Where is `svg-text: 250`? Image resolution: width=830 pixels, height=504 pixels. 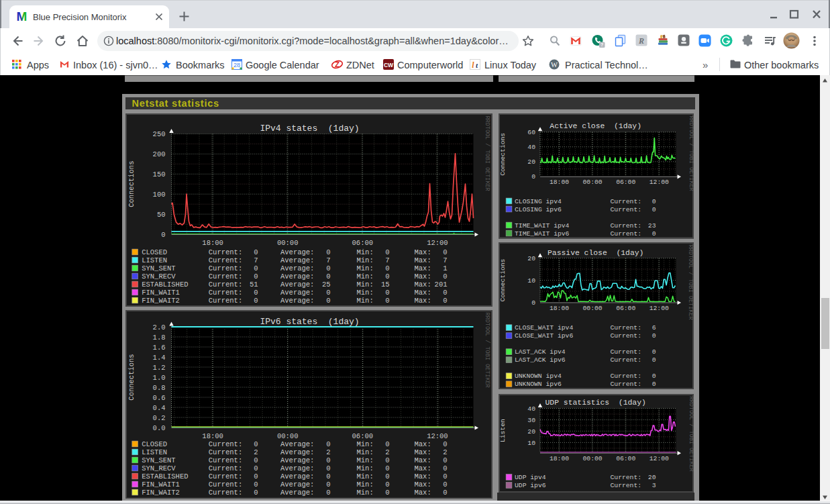
svg-text: 250 is located at coordinates (158, 134).